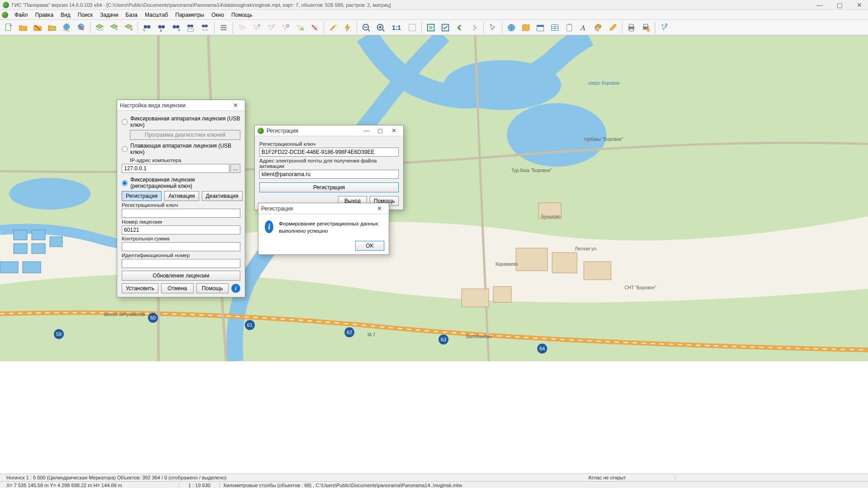 The image size is (868, 488). What do you see at coordinates (114, 28) in the screenshot?
I see `layer-add-icon: +` at bounding box center [114, 28].